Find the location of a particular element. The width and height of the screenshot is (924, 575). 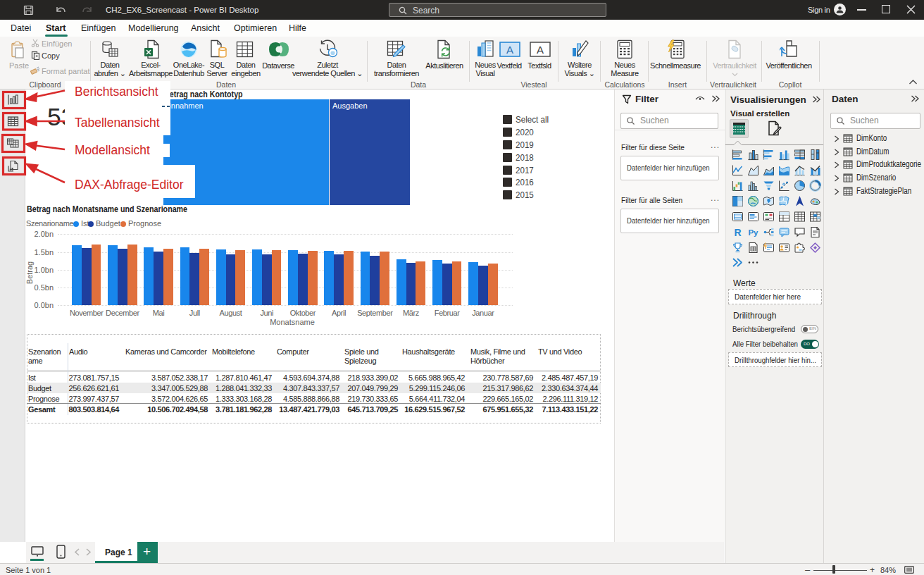

svg-text: Betrag is located at coordinates (30, 273).